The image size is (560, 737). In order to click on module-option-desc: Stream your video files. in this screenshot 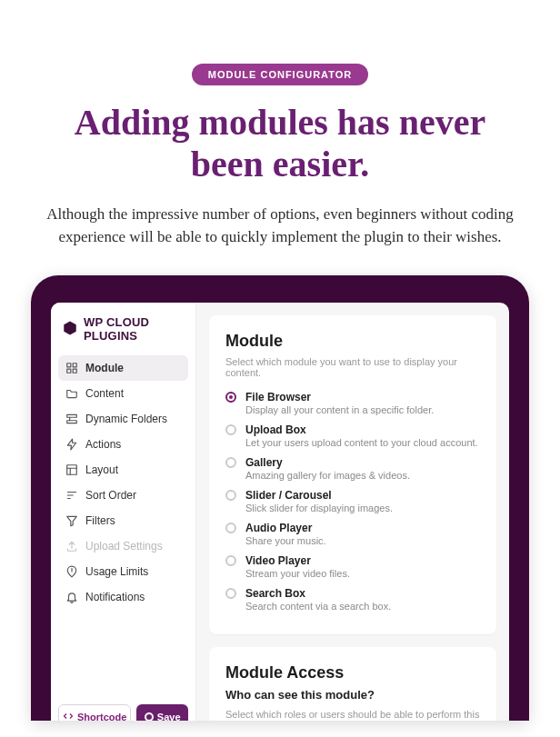, I will do `click(298, 573)`.